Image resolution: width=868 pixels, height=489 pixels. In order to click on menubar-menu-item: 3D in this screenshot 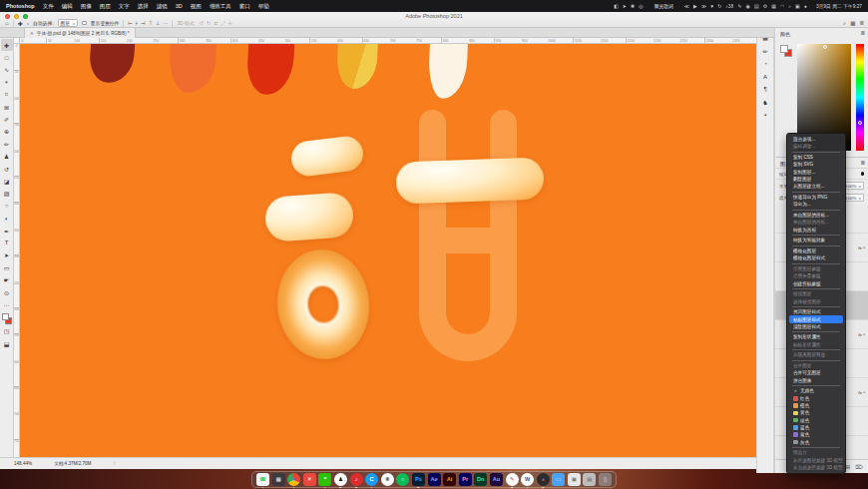, I will do `click(180, 6)`.